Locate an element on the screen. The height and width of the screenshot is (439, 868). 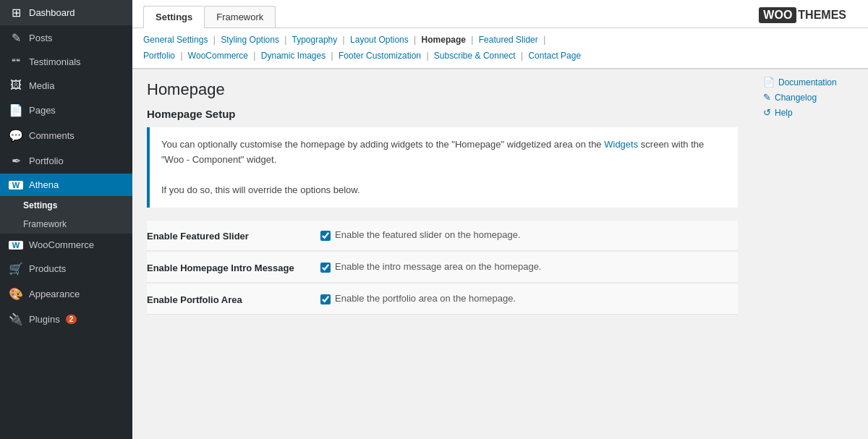
nav-contact-page: Contact Page is located at coordinates (554, 56).